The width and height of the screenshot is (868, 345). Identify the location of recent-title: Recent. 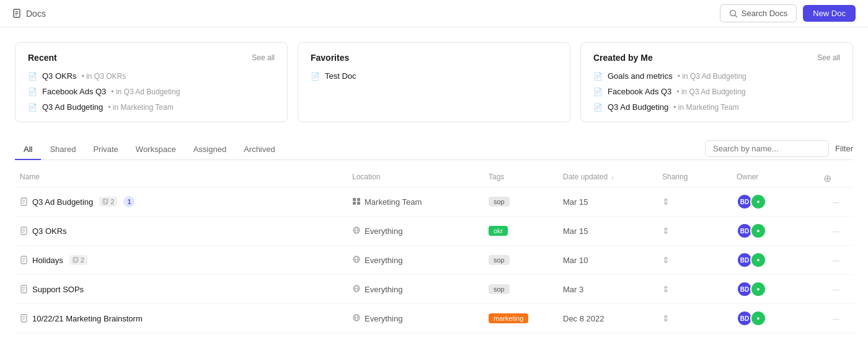
(42, 58).